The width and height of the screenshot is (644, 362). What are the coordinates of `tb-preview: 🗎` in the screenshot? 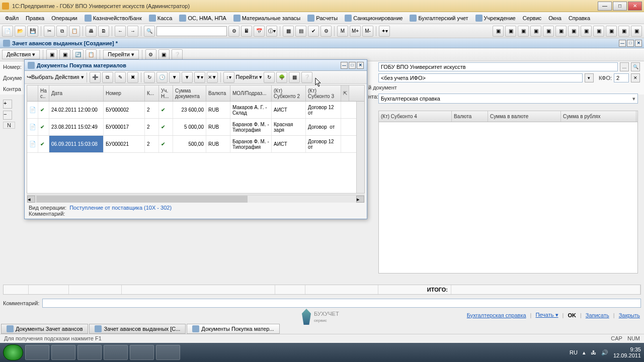 It's located at (104, 31).